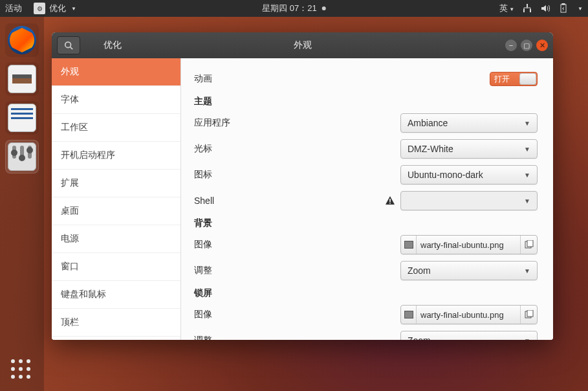 This screenshot has width=588, height=391. What do you see at coordinates (203, 245) in the screenshot?
I see `background-image-label: 图像` at bounding box center [203, 245].